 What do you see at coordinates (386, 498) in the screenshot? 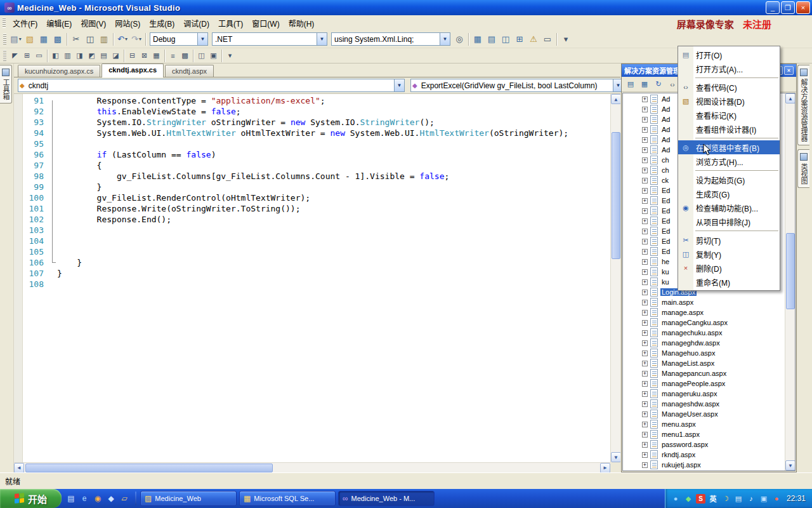
I see `taskbar-window-button: ∞Medicine_Web - M...` at bounding box center [386, 498].